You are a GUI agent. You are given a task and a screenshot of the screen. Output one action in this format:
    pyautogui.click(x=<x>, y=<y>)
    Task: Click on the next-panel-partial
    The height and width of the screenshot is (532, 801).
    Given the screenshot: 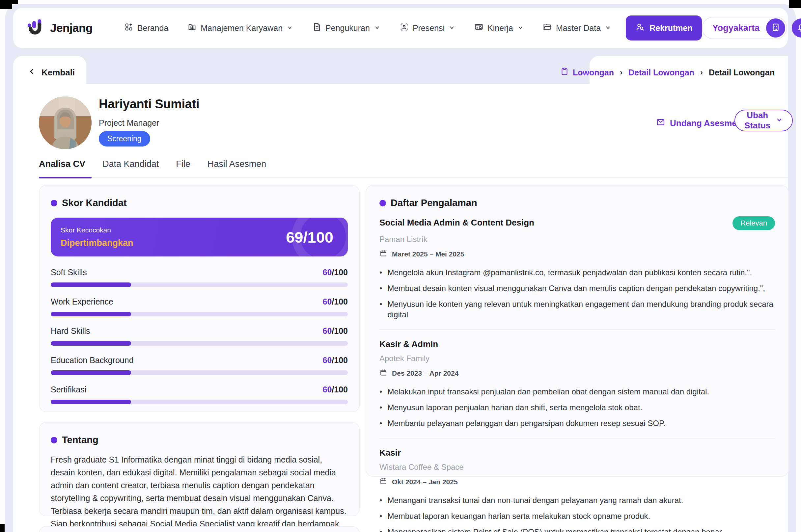 What is the action you would take?
    pyautogui.click(x=200, y=529)
    